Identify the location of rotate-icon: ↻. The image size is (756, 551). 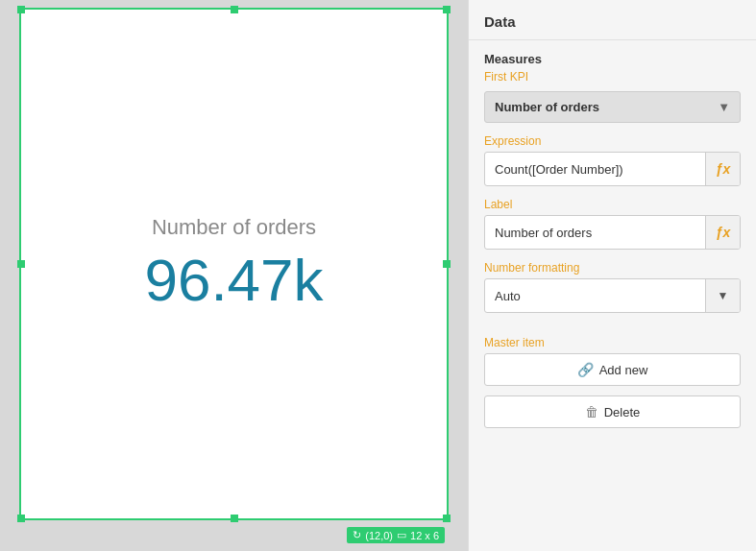
(357, 536).